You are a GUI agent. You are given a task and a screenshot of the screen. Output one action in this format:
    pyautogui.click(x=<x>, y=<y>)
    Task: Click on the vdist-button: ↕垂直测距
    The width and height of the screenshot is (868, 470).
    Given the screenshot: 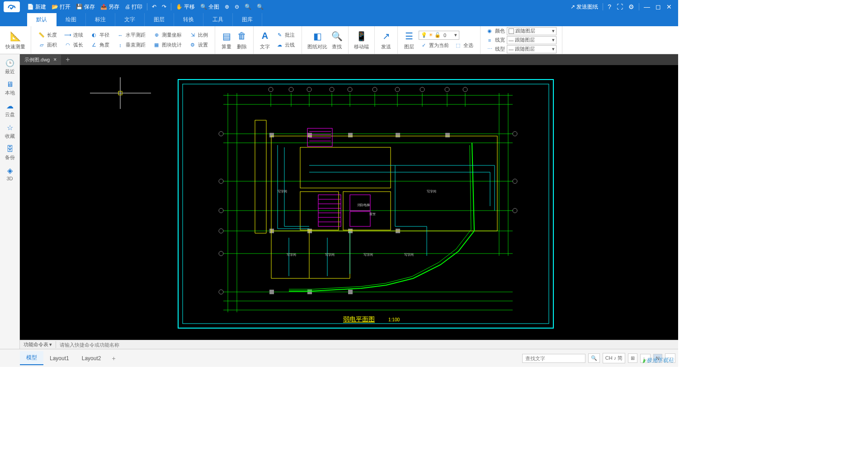 What is the action you would take?
    pyautogui.click(x=131, y=45)
    